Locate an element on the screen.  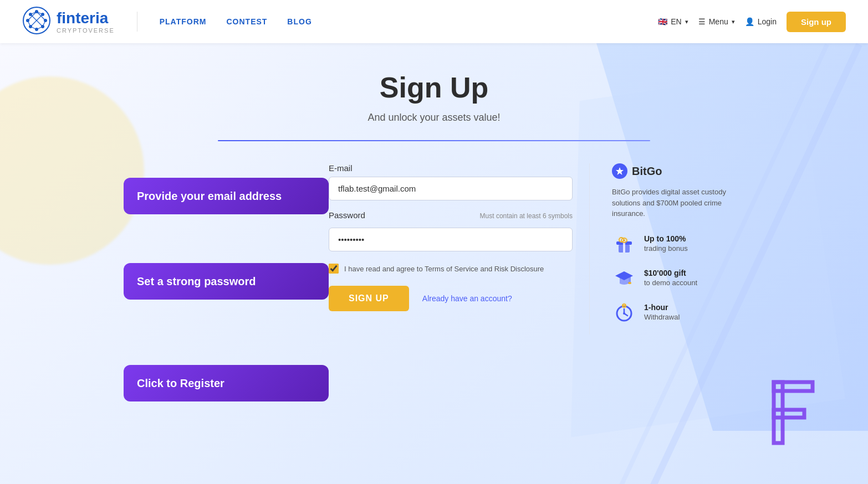
signup-nav-button: Sign up is located at coordinates (816, 22).